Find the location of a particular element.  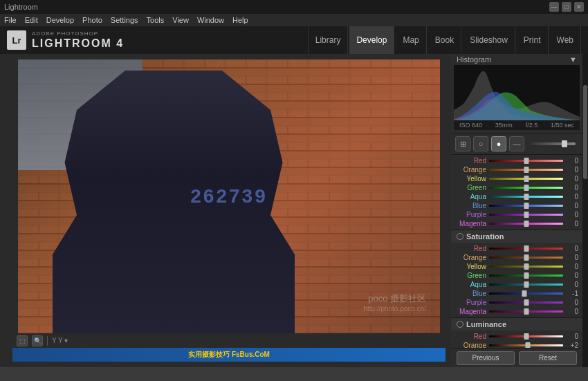

logo-text: ADOBE PHOTOSHOP LIGHTROOM 4 is located at coordinates (77, 40).